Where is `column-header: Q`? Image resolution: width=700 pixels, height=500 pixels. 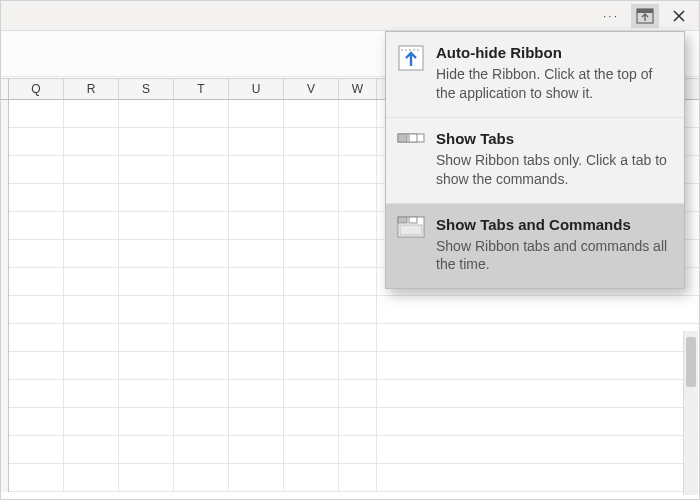
column-header: Q is located at coordinates (36, 89).